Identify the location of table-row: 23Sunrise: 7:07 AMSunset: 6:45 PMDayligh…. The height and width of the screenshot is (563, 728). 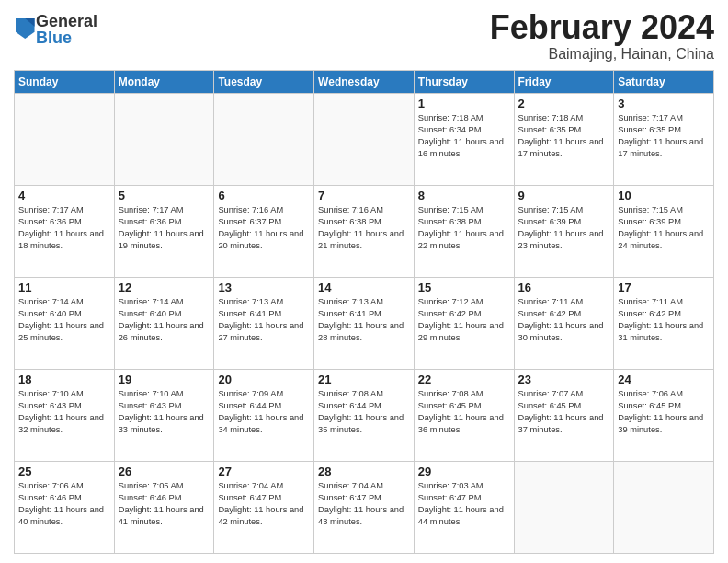
(564, 415).